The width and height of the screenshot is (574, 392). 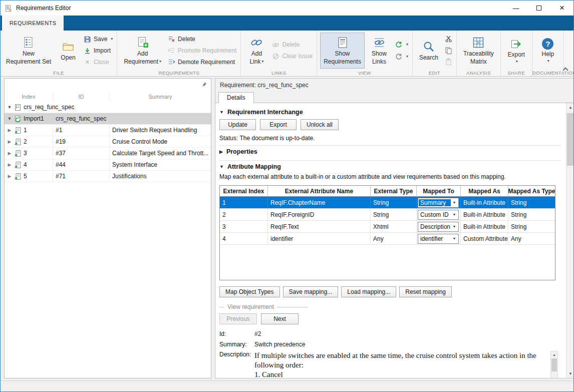 I want to click on add-requirement-button: Add Requirement▾, so click(x=142, y=51).